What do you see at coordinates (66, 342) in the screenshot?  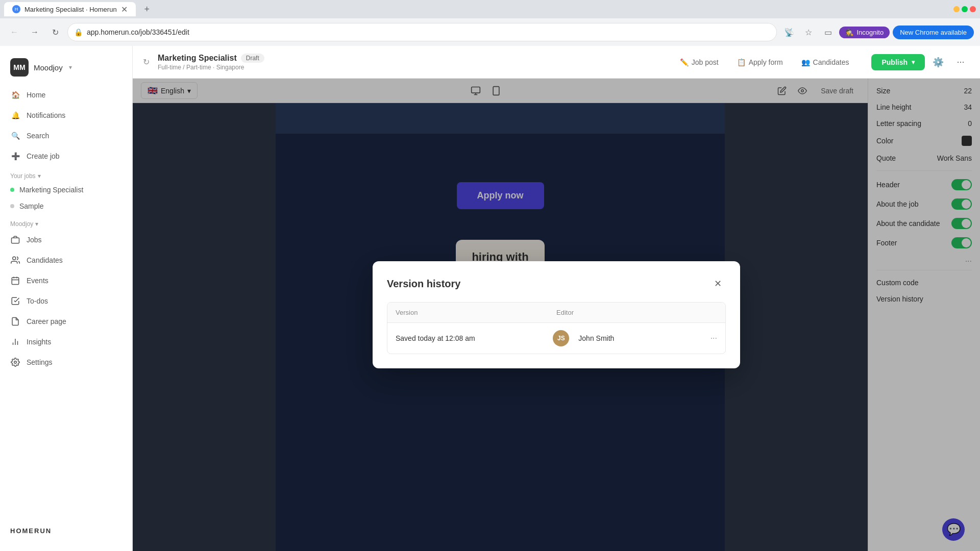 I see `sidebar-item-insights: Insights` at bounding box center [66, 342].